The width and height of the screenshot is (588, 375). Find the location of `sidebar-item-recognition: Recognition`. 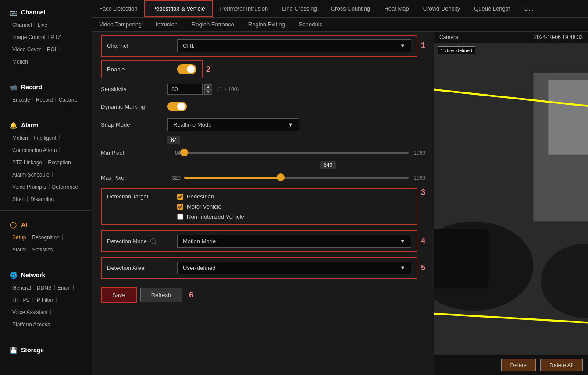

sidebar-item-recognition: Recognition is located at coordinates (46, 237).